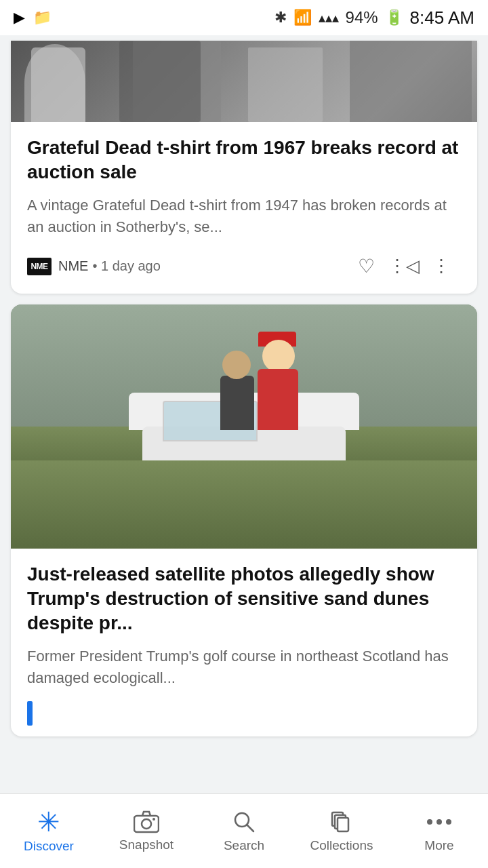 The height and width of the screenshot is (868, 488). Describe the element at coordinates (237, 365) in the screenshot. I see `second-person-head` at that location.